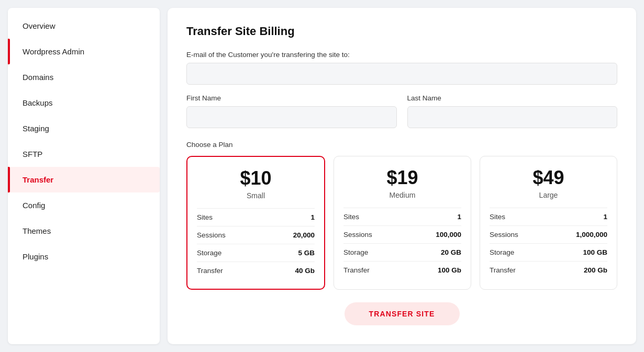 This screenshot has height=352, width=644. Describe the element at coordinates (84, 231) in the screenshot. I see `sidebar-item-themes: Themes` at that location.